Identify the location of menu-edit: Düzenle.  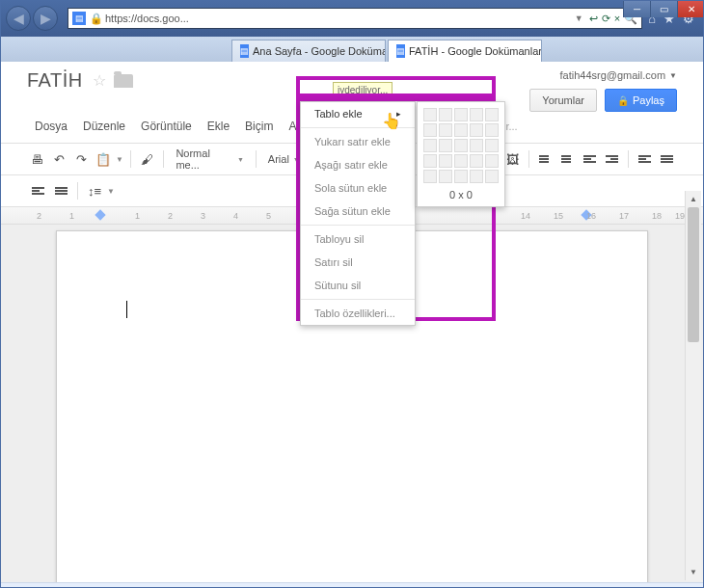
(104, 126).